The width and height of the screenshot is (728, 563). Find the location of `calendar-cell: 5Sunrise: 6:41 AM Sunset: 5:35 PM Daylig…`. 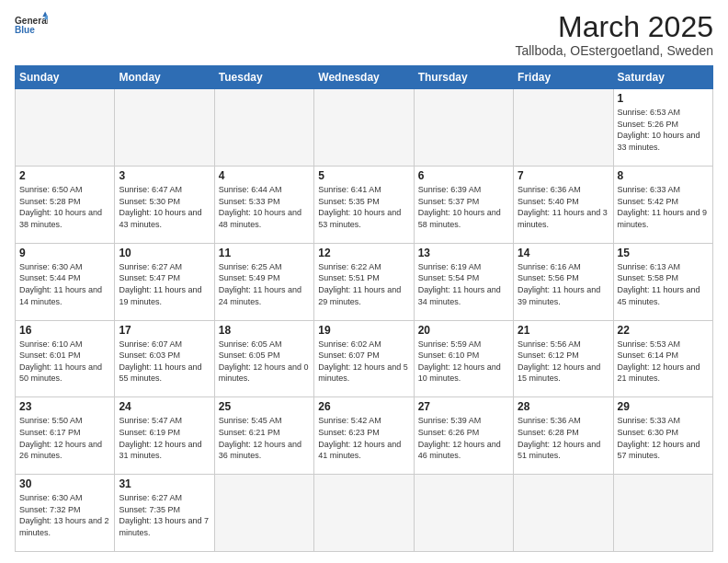

calendar-cell: 5Sunrise: 6:41 AM Sunset: 5:35 PM Daylig… is located at coordinates (364, 204).